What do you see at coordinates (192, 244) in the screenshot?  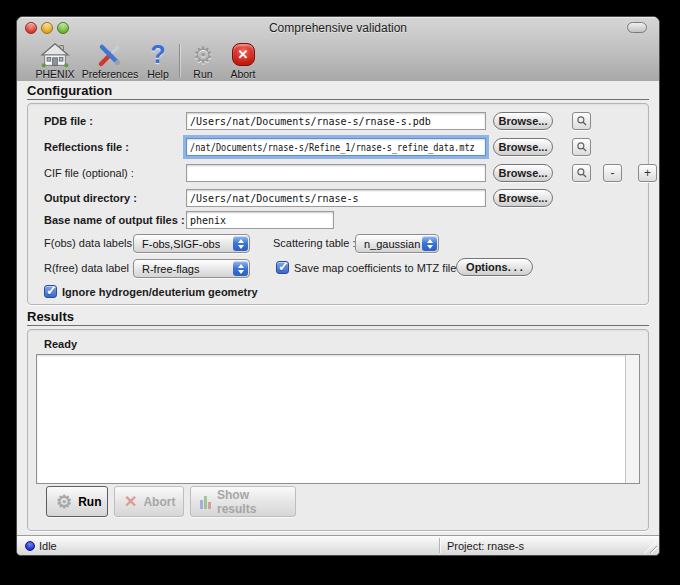 I see `fobs-data-labels-dropdown: F-obs,SIGF-obs` at bounding box center [192, 244].